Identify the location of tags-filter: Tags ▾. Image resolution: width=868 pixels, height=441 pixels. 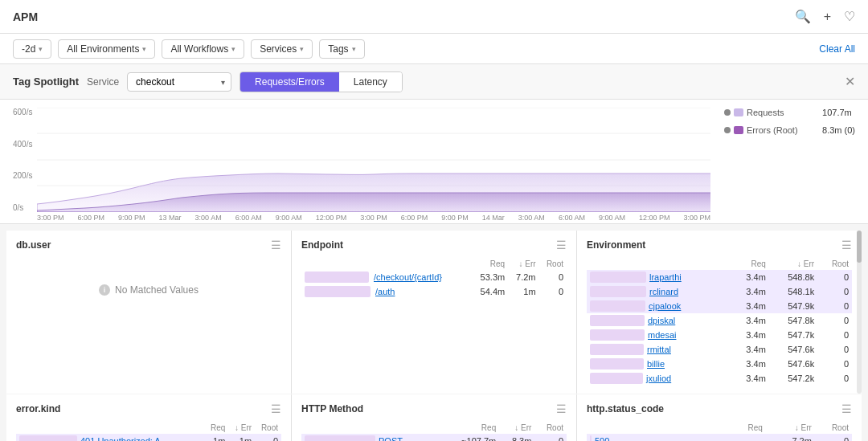
(342, 49).